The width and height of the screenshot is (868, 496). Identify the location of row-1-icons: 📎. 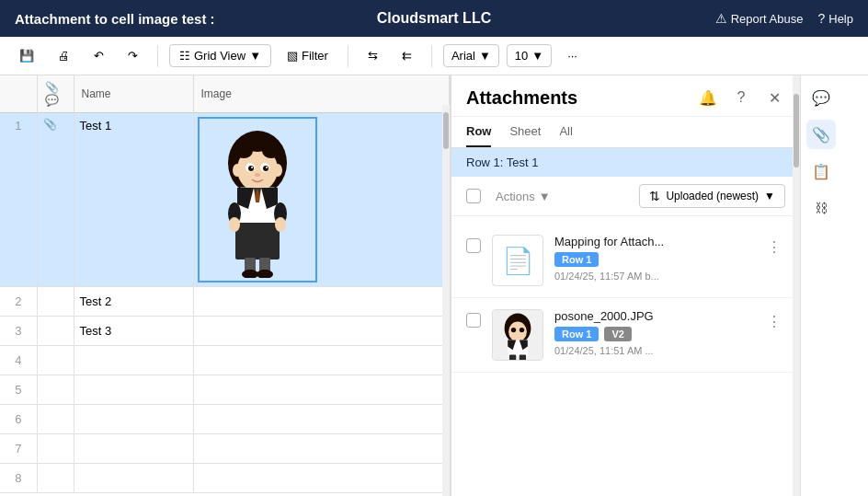
(55, 201).